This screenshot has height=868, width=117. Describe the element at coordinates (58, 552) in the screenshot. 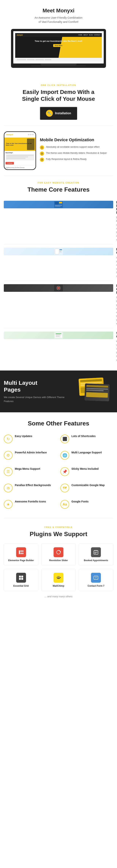

I see `revolution-icon` at that location.